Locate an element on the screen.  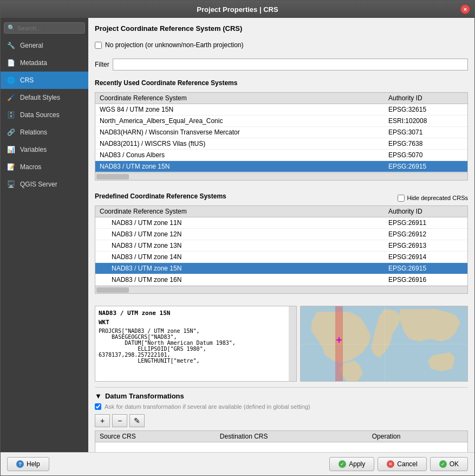
sidebar-item-label: General is located at coordinates (31, 46).